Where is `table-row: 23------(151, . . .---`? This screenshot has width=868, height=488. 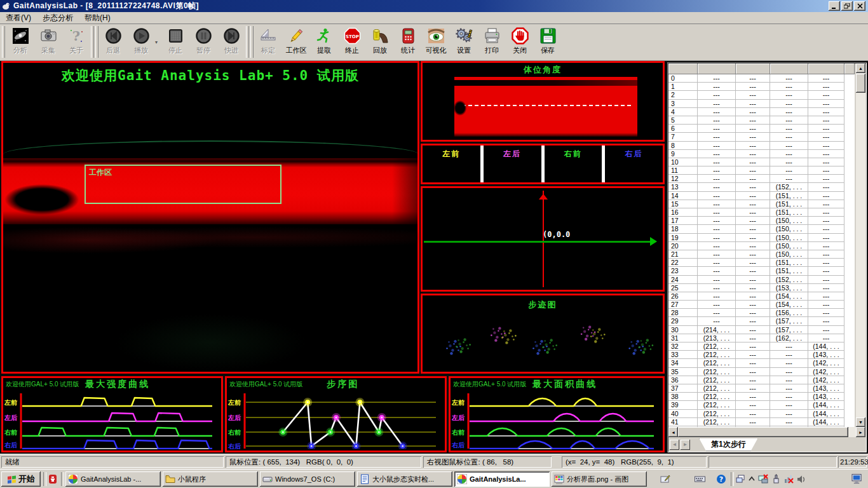 table-row: 23------(151, . . .--- is located at coordinates (761, 271).